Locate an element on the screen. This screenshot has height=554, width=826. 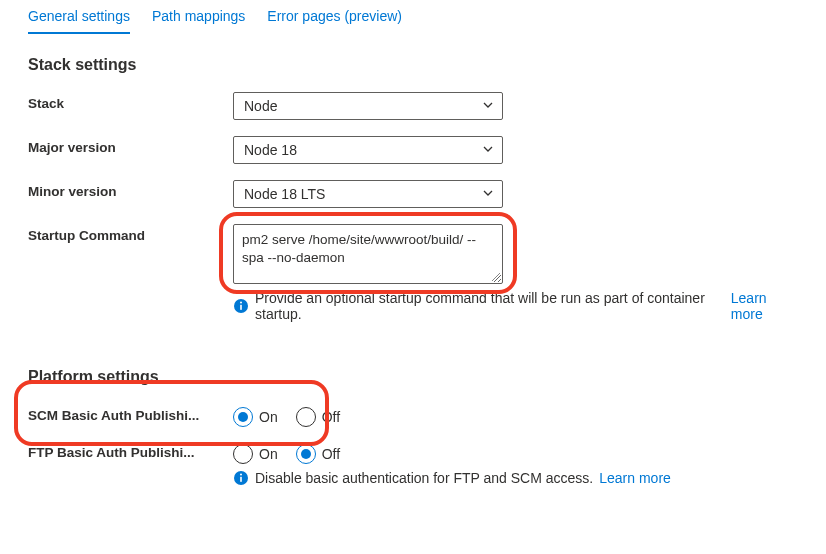
tab-general-settings: General settings is located at coordinates (79, 19).